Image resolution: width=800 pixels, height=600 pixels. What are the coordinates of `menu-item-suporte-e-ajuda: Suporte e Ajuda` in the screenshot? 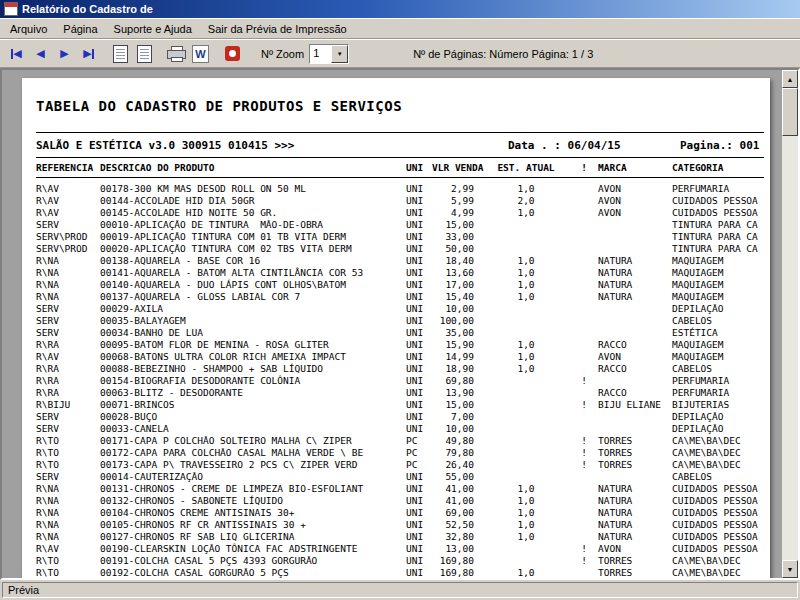 It's located at (153, 29).